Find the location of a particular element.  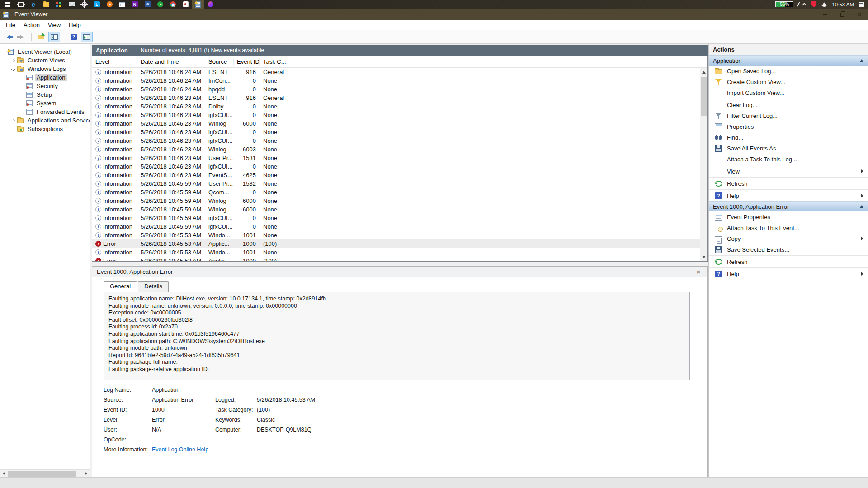

clock: 10:53 AM is located at coordinates (843, 5).